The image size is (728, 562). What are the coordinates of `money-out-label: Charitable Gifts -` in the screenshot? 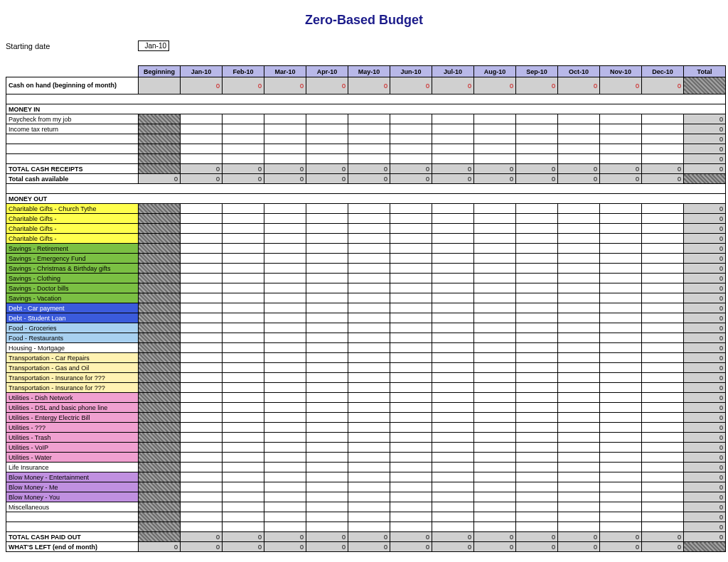 It's located at (73, 219).